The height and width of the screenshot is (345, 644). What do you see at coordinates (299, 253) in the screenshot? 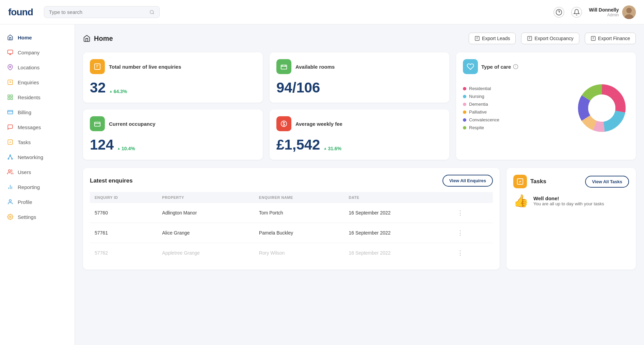
I see `cell-name: Rory Wilson` at bounding box center [299, 253].